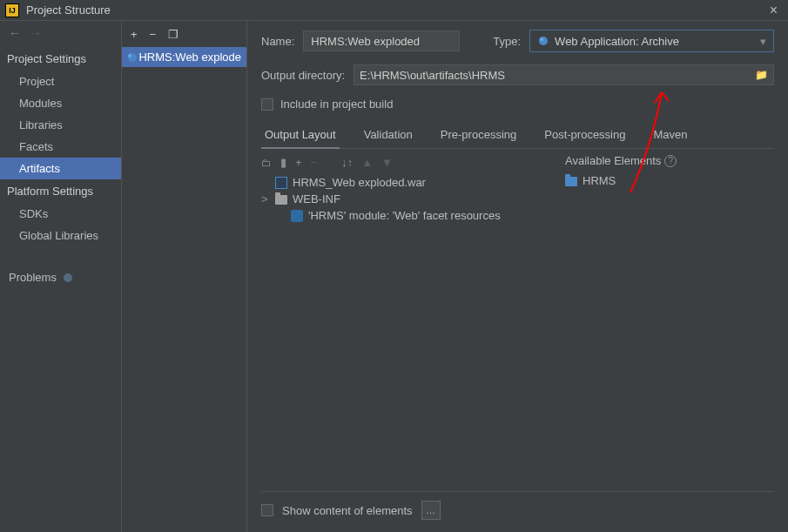 Image resolution: width=788 pixels, height=532 pixels. I want to click on nav-item-facets: Facets, so click(61, 146).